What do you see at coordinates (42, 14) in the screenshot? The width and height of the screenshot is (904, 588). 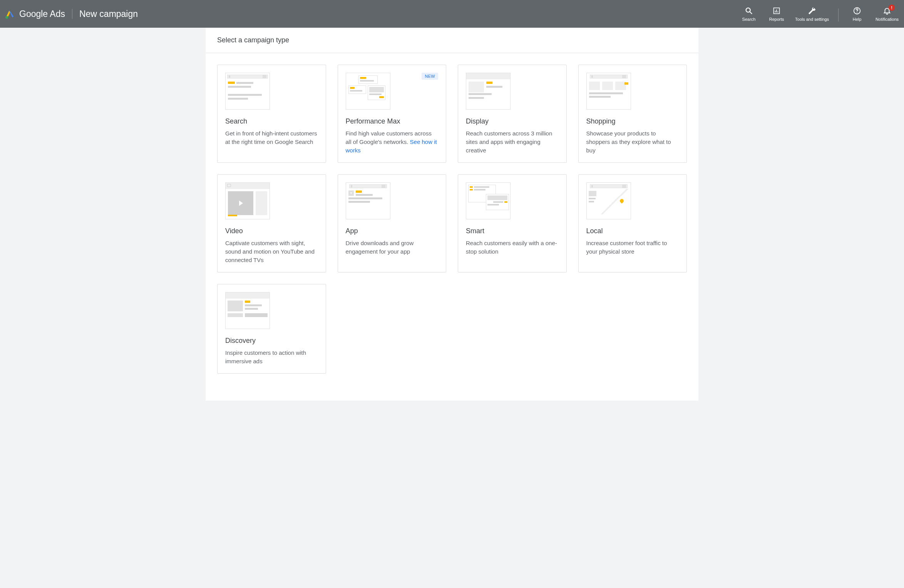 I see `brand-text: Google Ads` at bounding box center [42, 14].